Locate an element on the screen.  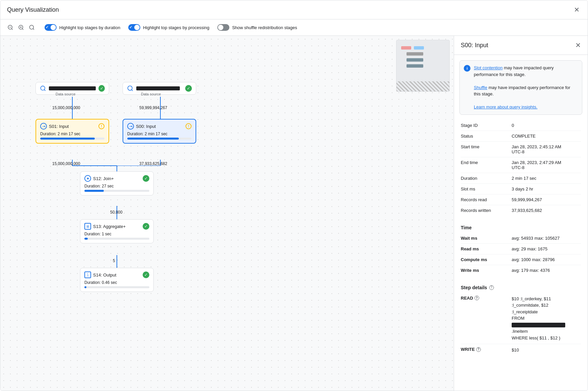
stage-node-s01: ⇥ S01: Input ! Duration: 2 min 17 sec is located at coordinates (72, 131).